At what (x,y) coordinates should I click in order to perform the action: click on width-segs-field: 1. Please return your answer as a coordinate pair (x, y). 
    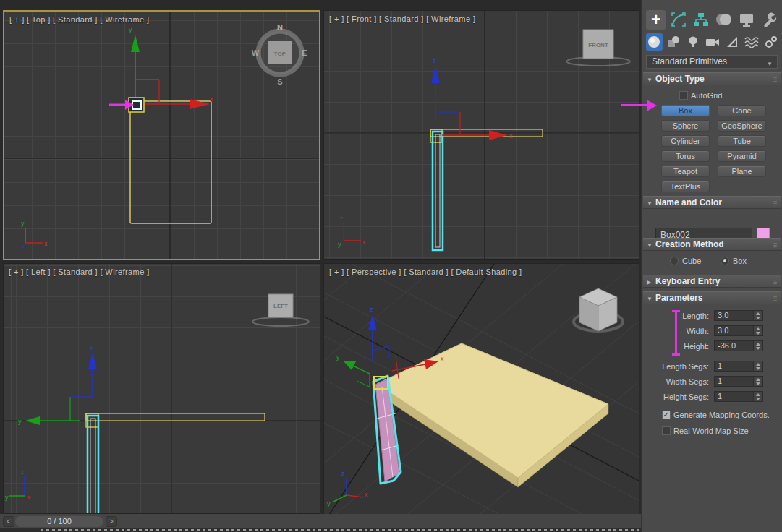
    Looking at the image, I should click on (739, 382).